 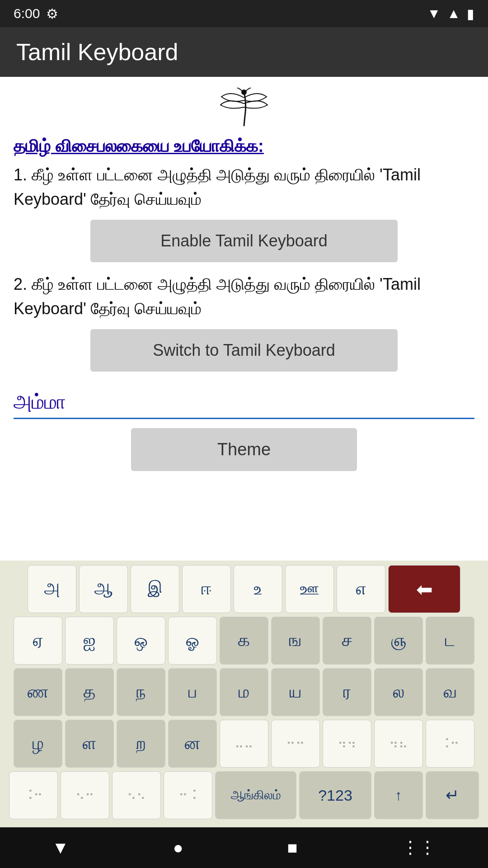 What do you see at coordinates (434, 14) in the screenshot?
I see `wifi-icon: ▼` at bounding box center [434, 14].